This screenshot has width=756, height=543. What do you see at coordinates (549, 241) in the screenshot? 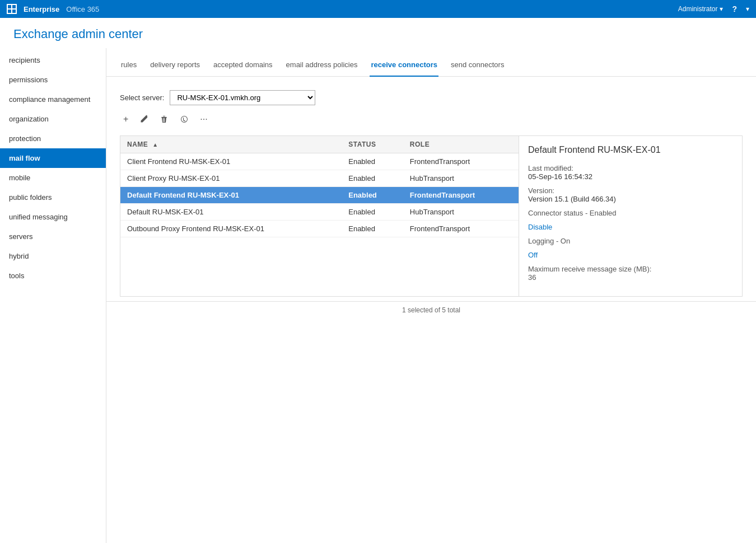
I see `detail-logging-label: Logging - On` at bounding box center [549, 241].